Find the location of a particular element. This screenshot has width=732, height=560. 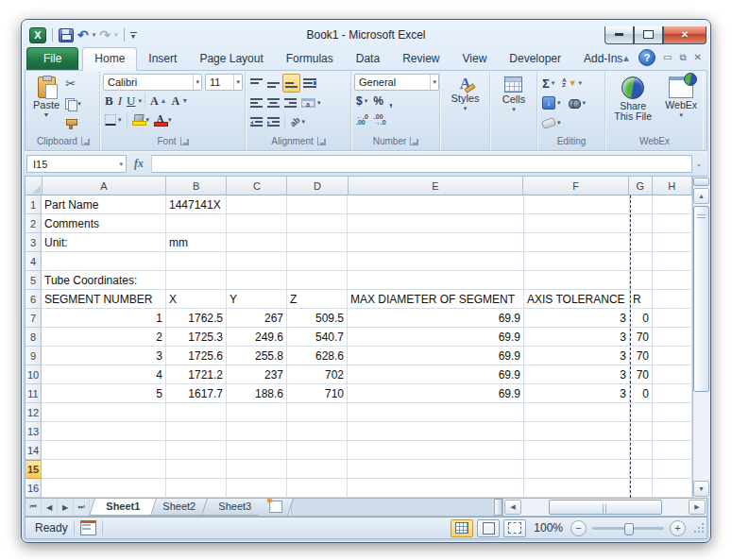

workbook-close-icon: ✕ is located at coordinates (698, 58).